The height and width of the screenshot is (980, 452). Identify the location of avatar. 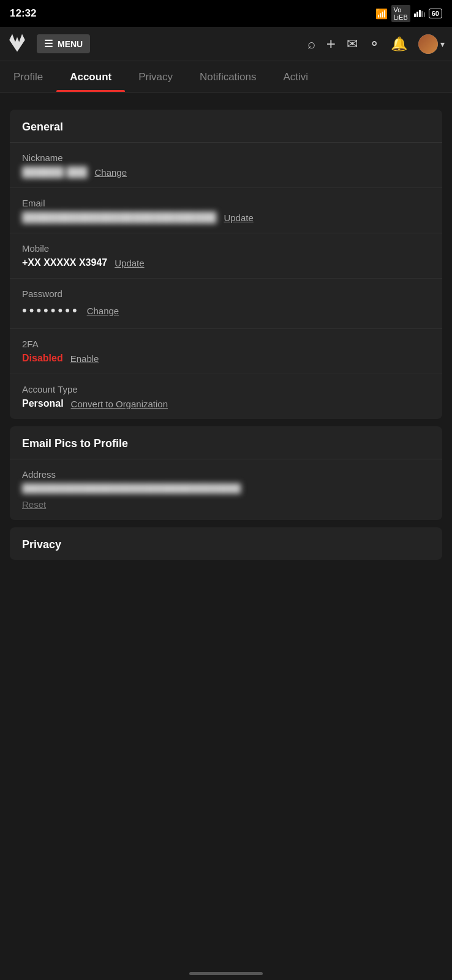
(428, 44).